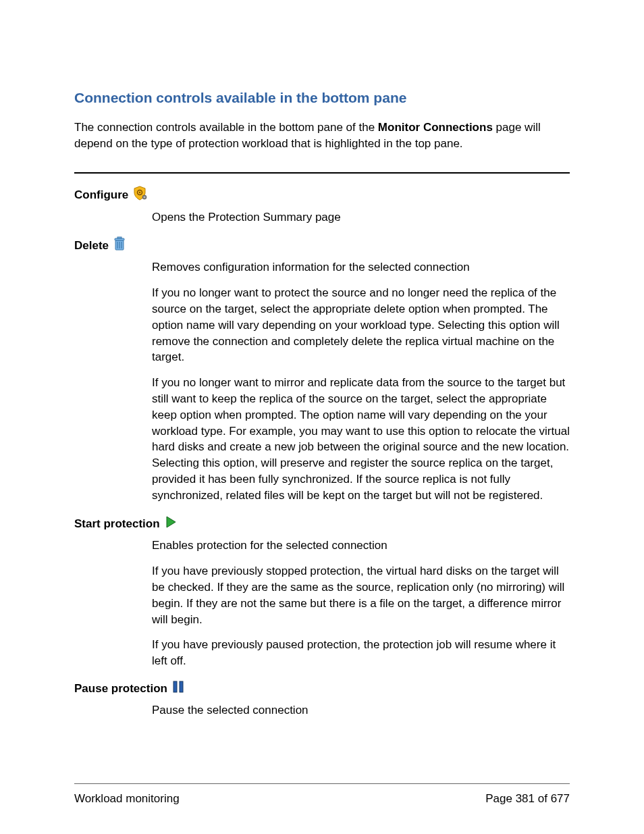 The height and width of the screenshot is (834, 644). What do you see at coordinates (322, 592) in the screenshot?
I see `item-start-protection: Start protection Enables protection for …` at bounding box center [322, 592].